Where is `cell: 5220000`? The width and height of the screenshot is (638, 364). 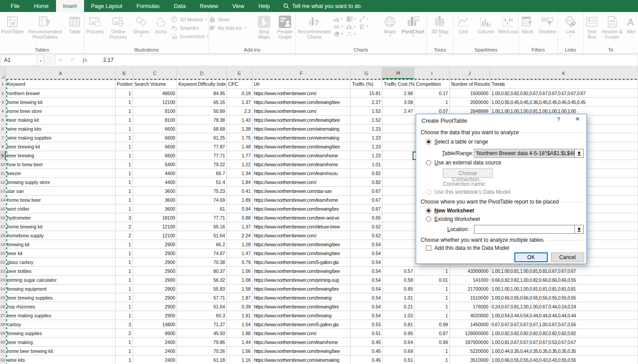 cell: 5220000 is located at coordinates (470, 351).